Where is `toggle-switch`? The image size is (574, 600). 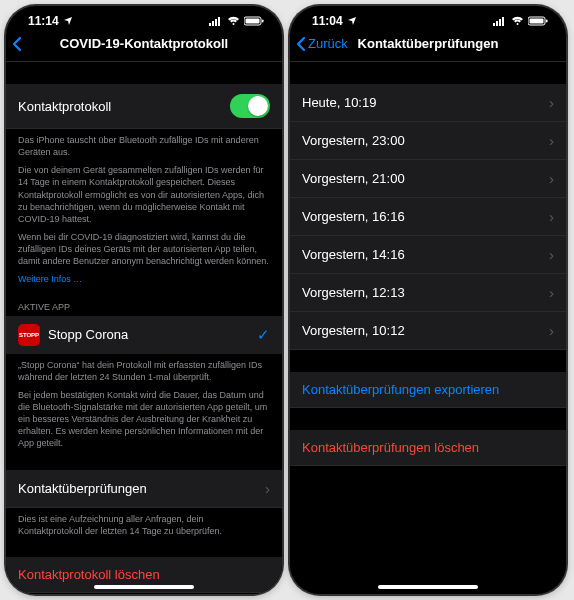
toggle-switch is located at coordinates (250, 106).